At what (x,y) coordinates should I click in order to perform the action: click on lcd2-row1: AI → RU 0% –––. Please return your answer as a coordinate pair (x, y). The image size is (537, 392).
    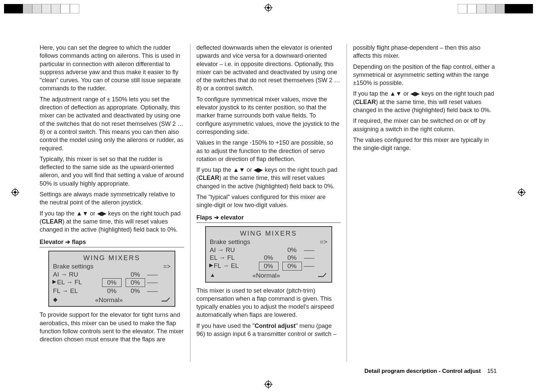
    Looking at the image, I should click on (269, 250).